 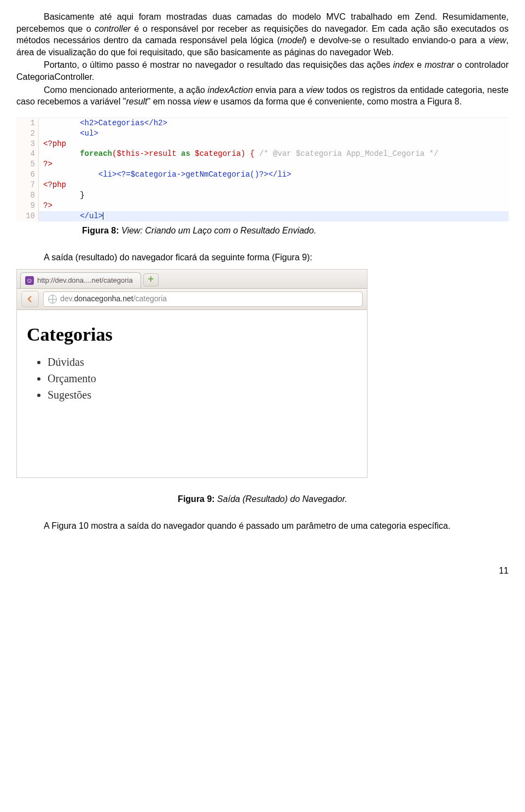 What do you see at coordinates (81, 280) in the screenshot?
I see `browser-tab: ☺ http://dev.dona....net/categoria` at bounding box center [81, 280].